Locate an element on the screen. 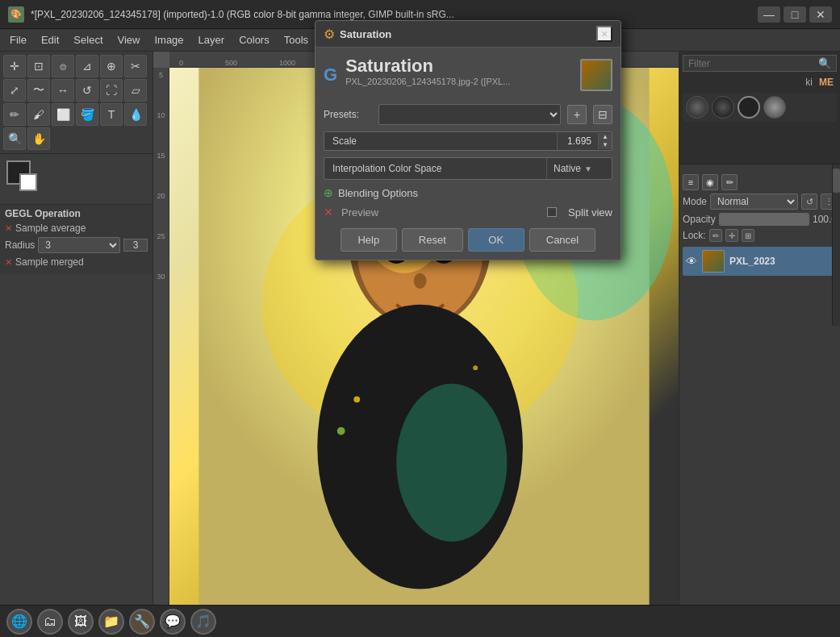 The width and height of the screenshot is (840, 637). scroll-thumb is located at coordinates (836, 181).